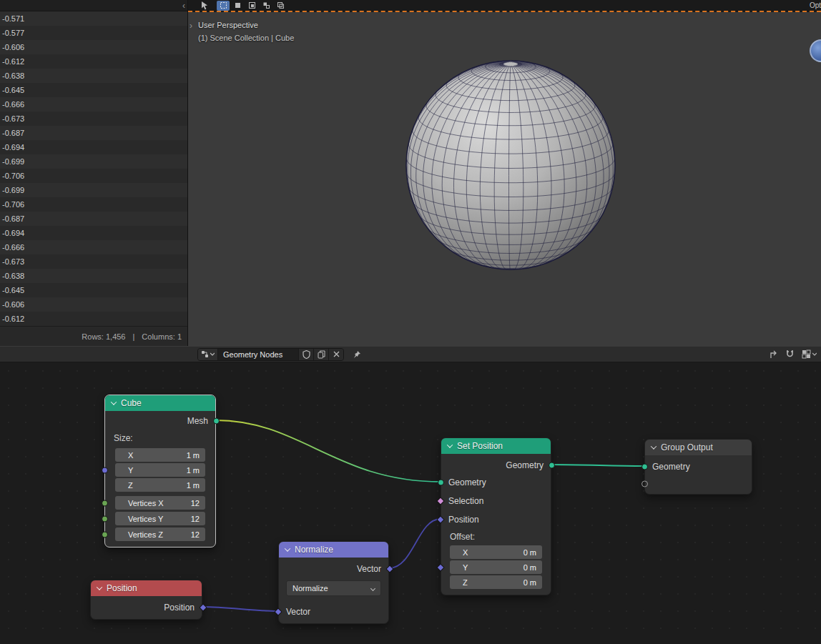  What do you see at coordinates (252, 6) in the screenshot?
I see `select-mode-subtract-icon` at bounding box center [252, 6].